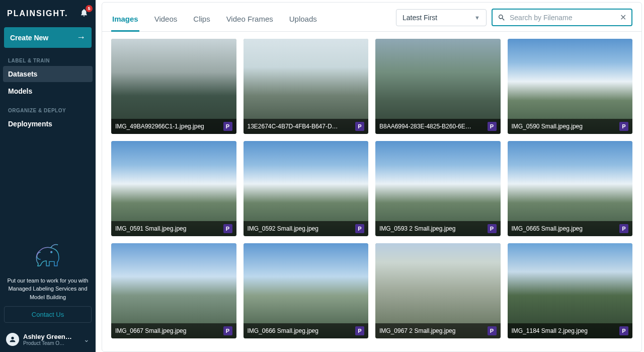  I want to click on tab-images: Images, so click(125, 20).